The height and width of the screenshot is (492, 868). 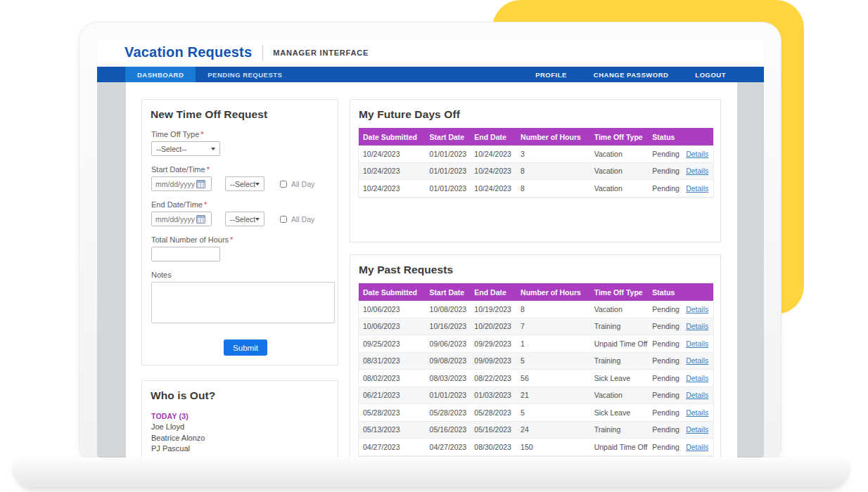 I want to click on cell: Sick Leave, so click(x=619, y=378).